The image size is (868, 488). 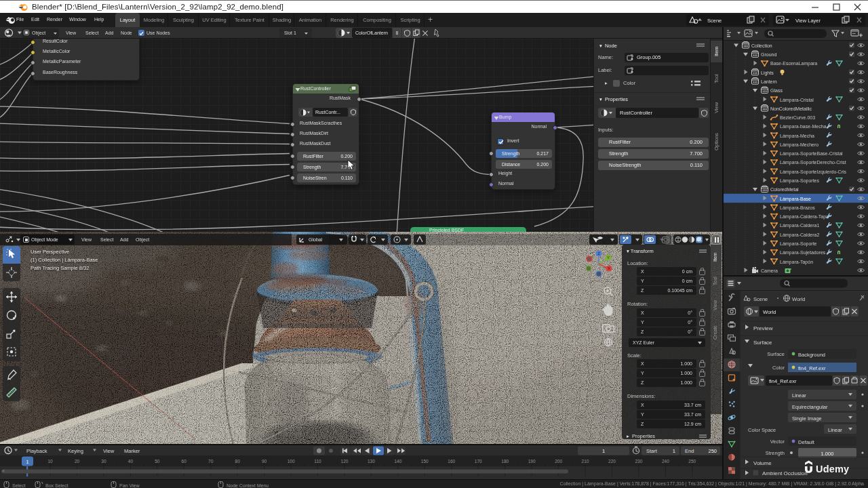 I want to click on svg-text: Lámpara-Mechero, so click(x=799, y=145).